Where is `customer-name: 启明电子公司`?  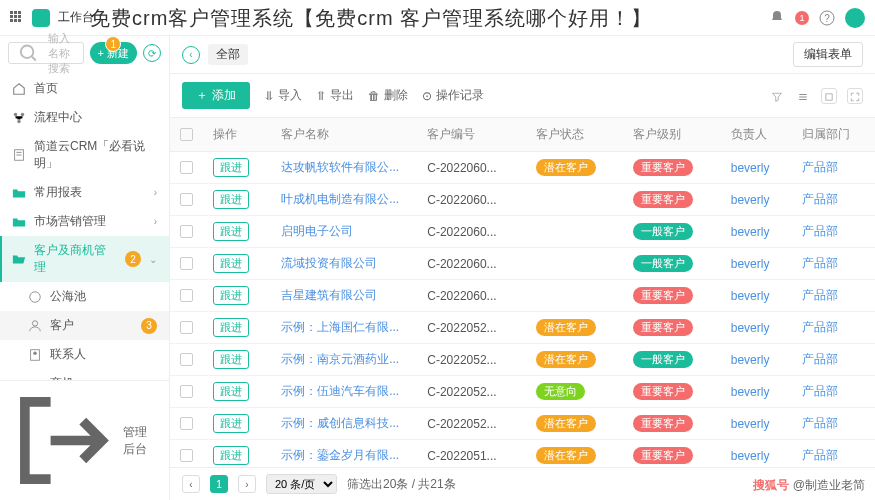 customer-name: 启明电子公司 is located at coordinates (344, 232).